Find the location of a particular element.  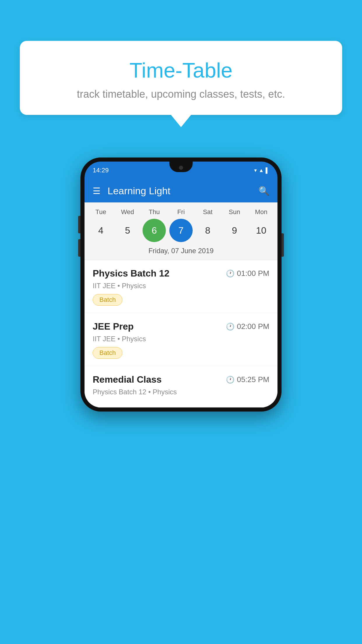

calendar-strip: TueWedThuFriSatSunMon 45678910 Friday, 0… is located at coordinates (181, 231).